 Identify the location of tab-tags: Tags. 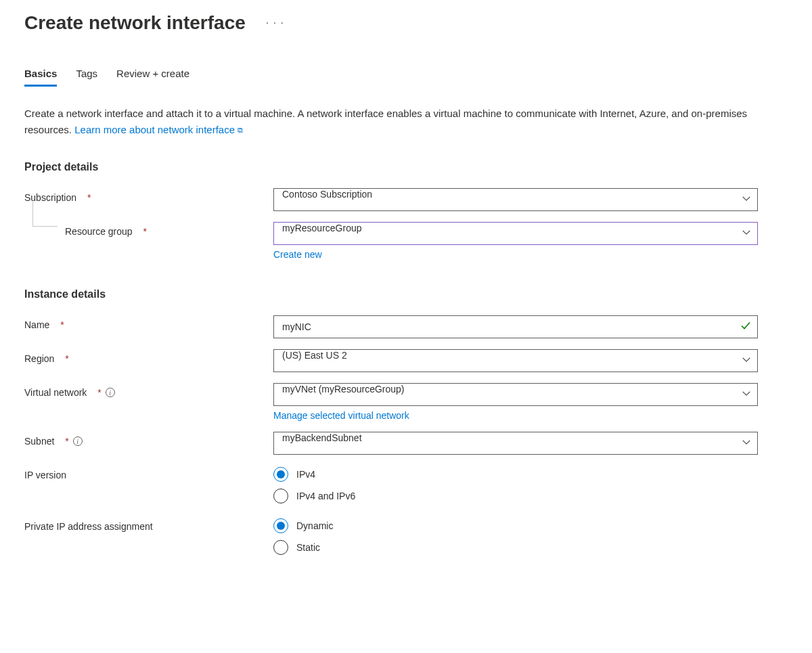
(87, 77).